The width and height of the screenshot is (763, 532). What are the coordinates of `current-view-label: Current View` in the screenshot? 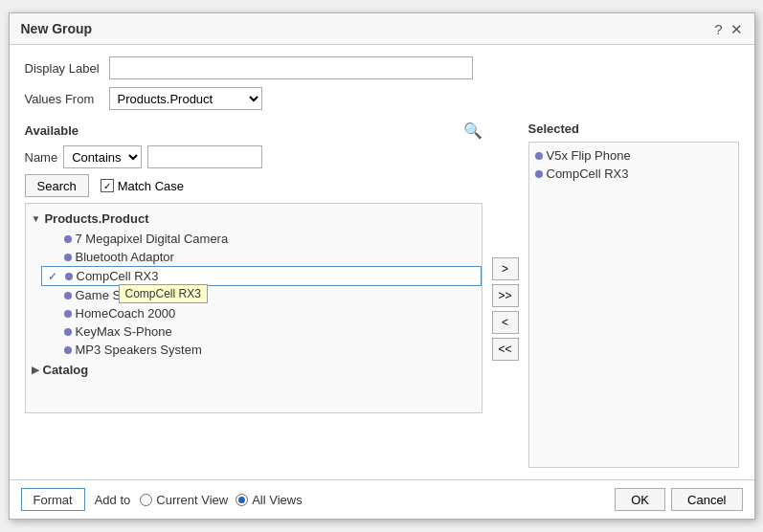 It's located at (191, 499).